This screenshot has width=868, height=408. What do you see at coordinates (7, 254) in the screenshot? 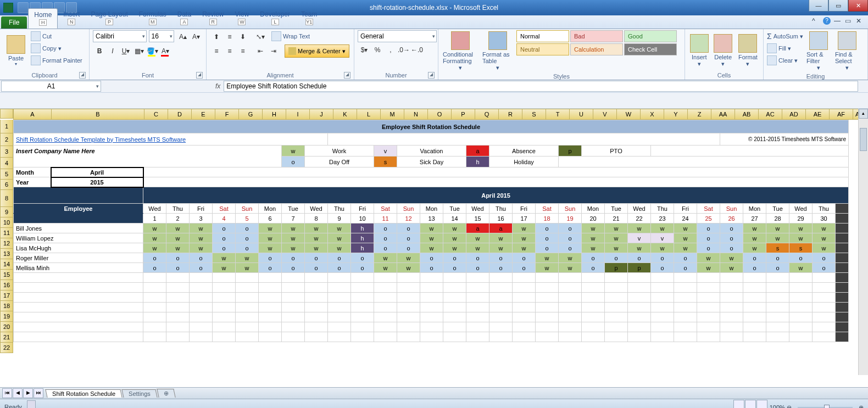
I see `row-header: 13` at bounding box center [7, 254].